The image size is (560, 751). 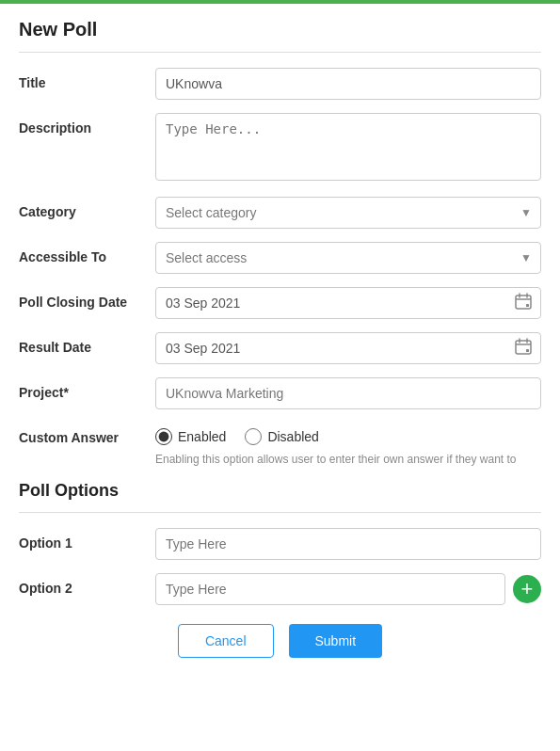 What do you see at coordinates (330, 589) in the screenshot?
I see `option2-input` at bounding box center [330, 589].